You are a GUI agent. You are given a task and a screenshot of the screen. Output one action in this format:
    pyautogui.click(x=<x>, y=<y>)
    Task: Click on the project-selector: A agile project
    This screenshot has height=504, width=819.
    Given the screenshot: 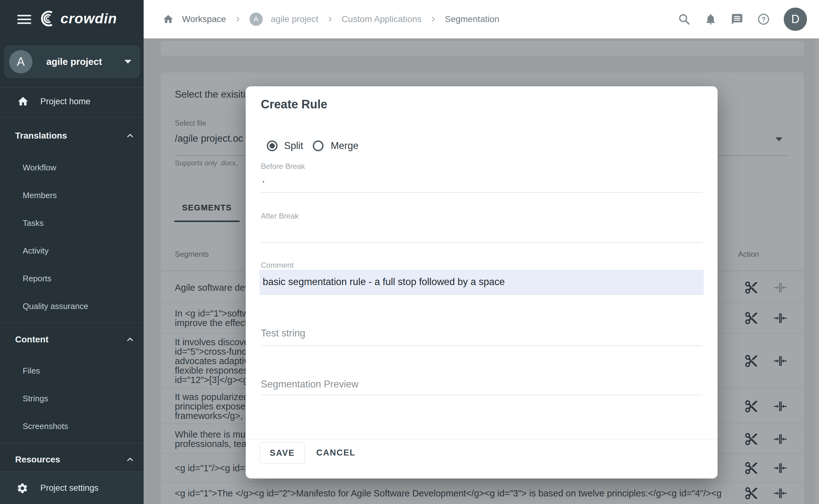 What is the action you would take?
    pyautogui.click(x=72, y=62)
    